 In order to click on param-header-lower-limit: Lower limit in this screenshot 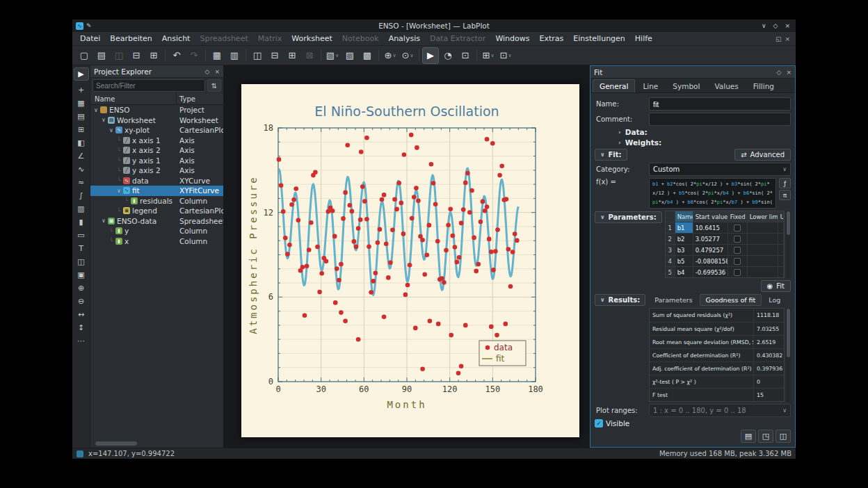, I will do `click(763, 217)`.